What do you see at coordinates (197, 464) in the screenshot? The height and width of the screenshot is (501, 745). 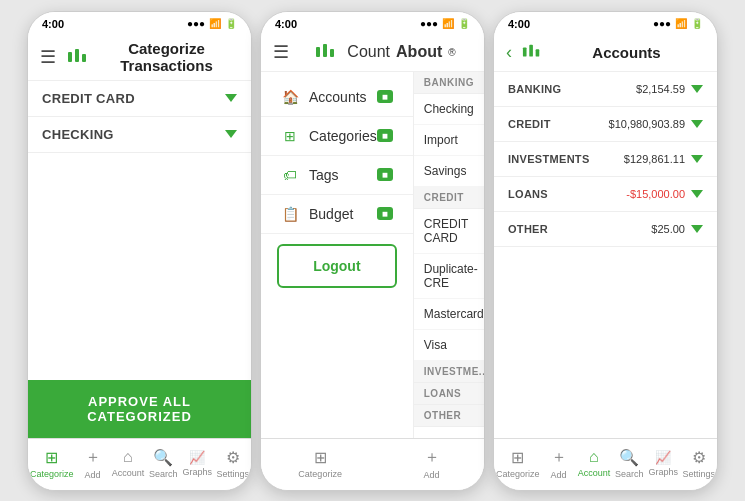 I see `nav-graphs-1: 📈 Graphs` at bounding box center [197, 464].